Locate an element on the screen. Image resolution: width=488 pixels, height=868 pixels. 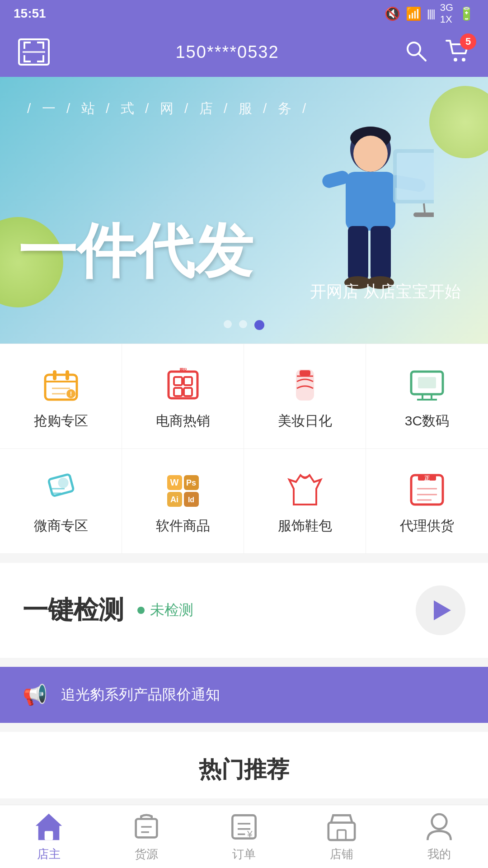
bottom-nav: 店主 货源 ¥ 订单 店铺 我的 is located at coordinates (244, 836).